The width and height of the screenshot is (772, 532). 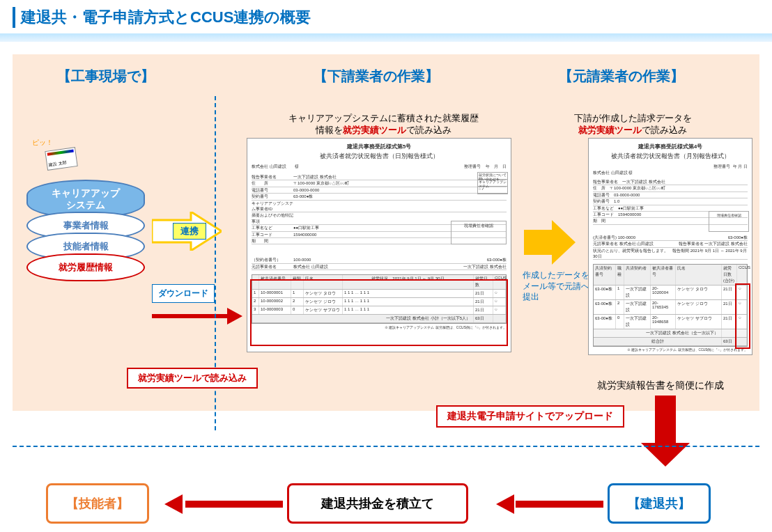 I want to click on desc-subcontractor: キャリアアップシステムに蓄積された就業履歴 情報を就労実績ツールで読み込み, so click(x=383, y=125).